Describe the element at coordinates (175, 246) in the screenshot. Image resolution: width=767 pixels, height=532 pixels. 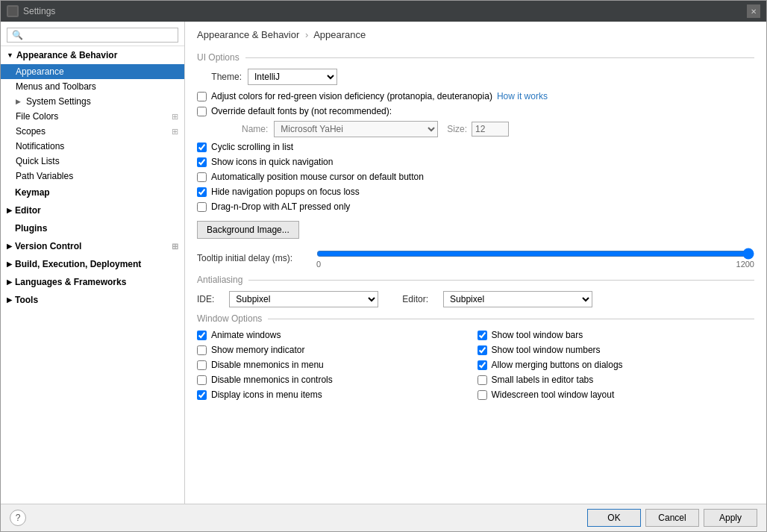
I see `vc-icon: ⊞` at that location.